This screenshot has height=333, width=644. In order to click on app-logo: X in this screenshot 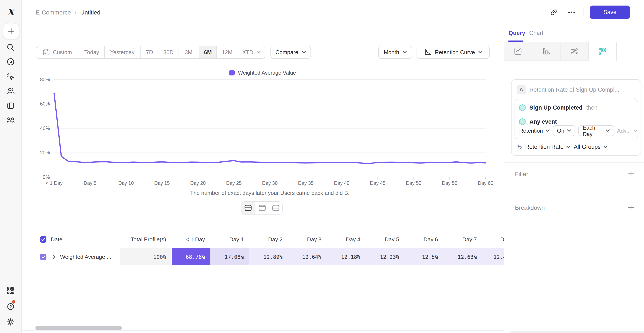, I will do `click(10, 12)`.